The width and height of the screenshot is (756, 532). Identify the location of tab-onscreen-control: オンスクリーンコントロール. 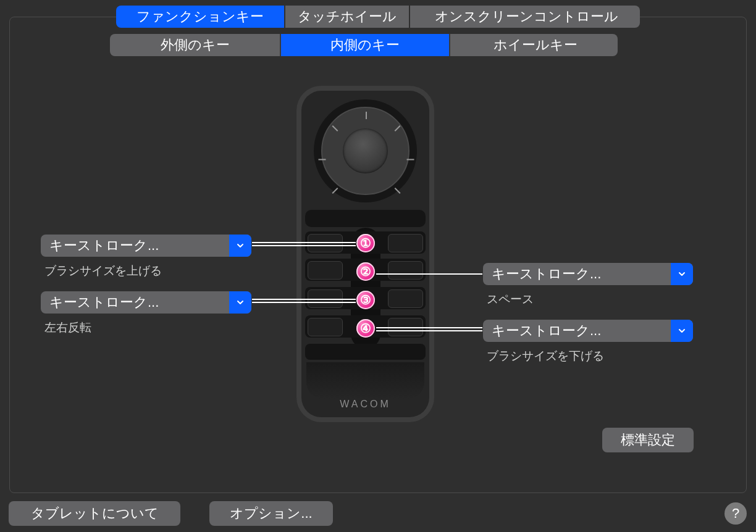
(525, 17).